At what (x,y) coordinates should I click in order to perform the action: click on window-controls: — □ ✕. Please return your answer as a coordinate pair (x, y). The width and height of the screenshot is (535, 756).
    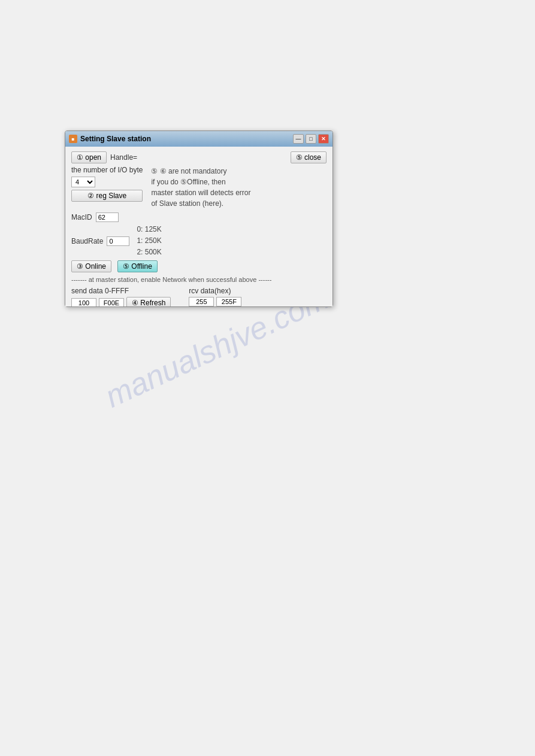
    Looking at the image, I should click on (311, 139).